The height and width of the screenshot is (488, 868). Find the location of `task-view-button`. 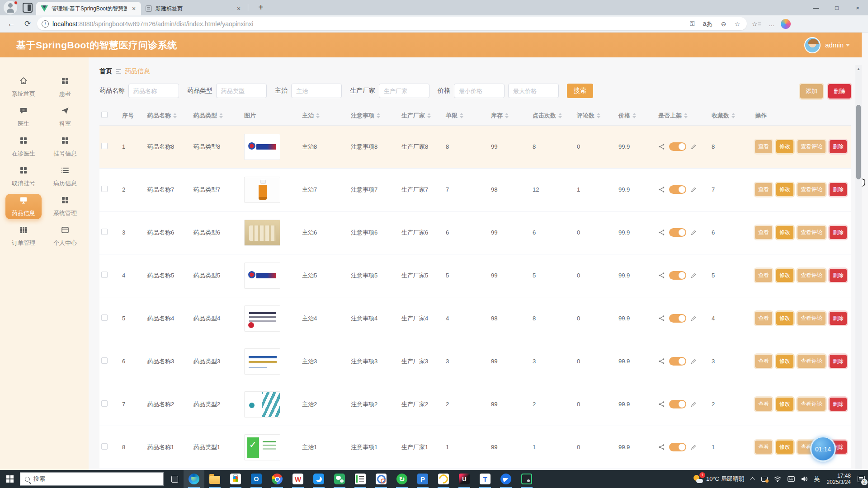

task-view-button is located at coordinates (175, 479).